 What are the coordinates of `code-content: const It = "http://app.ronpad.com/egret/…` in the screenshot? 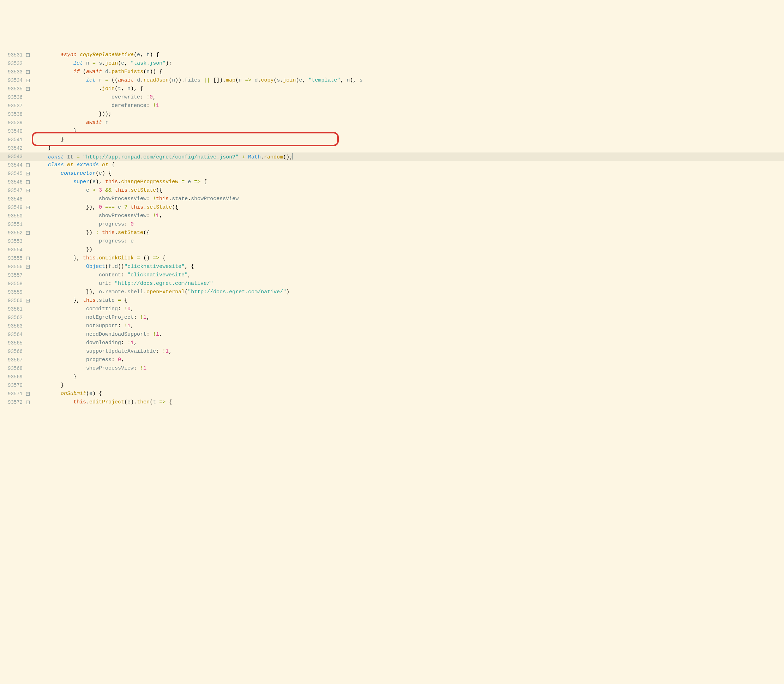 It's located at (410, 157).